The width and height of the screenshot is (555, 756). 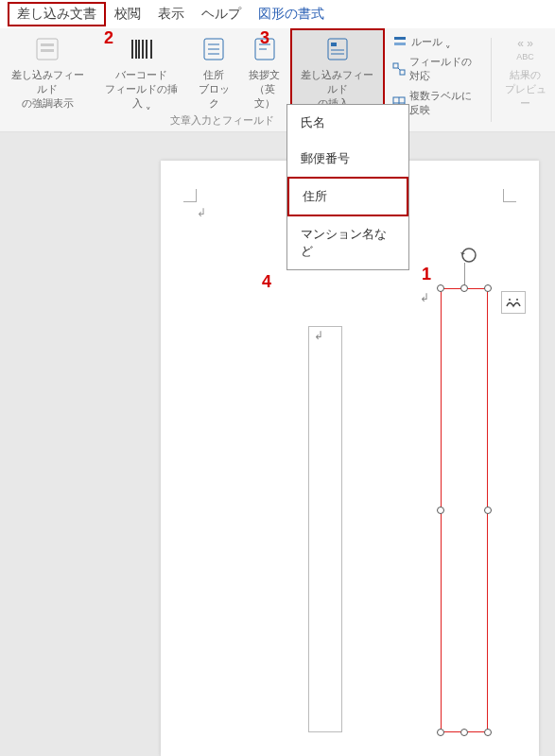 I want to click on handle-tl, so click(x=441, y=288).